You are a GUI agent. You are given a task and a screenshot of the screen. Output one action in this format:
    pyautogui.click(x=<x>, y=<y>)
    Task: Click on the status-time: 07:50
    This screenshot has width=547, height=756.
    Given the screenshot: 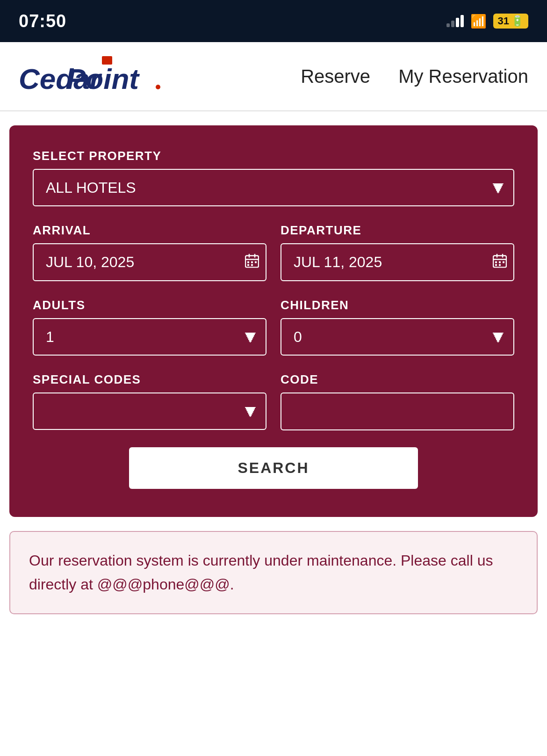 What is the action you would take?
    pyautogui.click(x=43, y=22)
    